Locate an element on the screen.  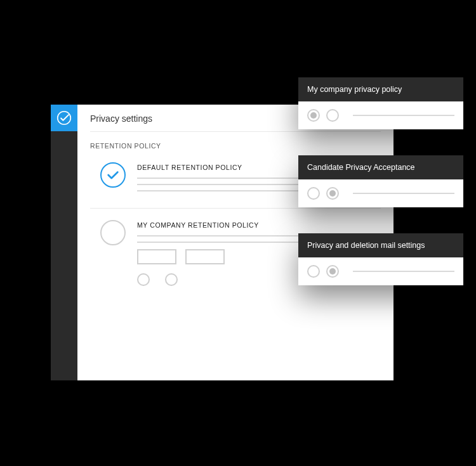
radio-selected-icon is located at coordinates (113, 175).